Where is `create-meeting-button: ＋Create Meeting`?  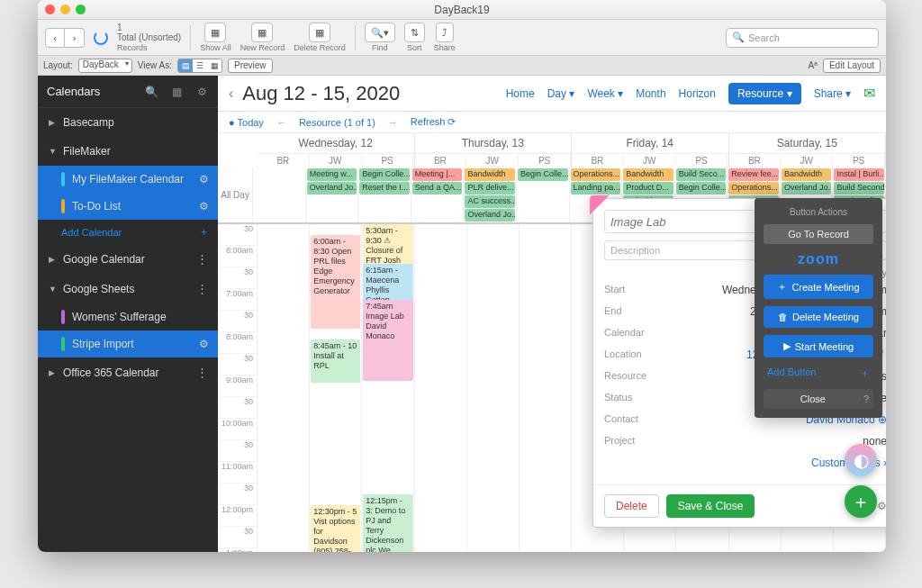 create-meeting-button: ＋Create Meeting is located at coordinates (818, 286).